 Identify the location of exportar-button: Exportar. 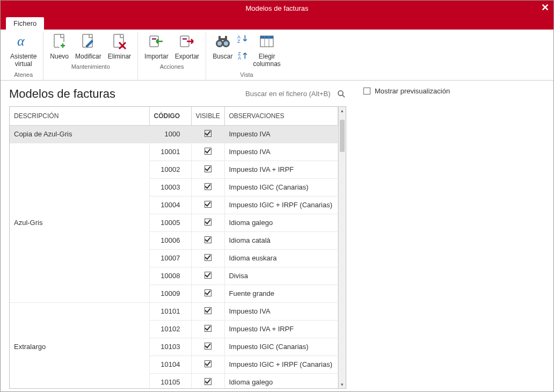
(187, 46).